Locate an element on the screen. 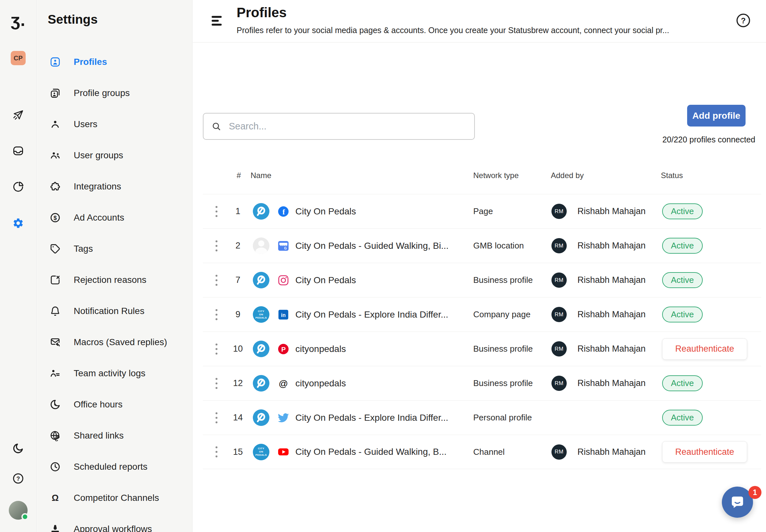 This screenshot has width=766, height=532. settings-gear-icon is located at coordinates (18, 223).